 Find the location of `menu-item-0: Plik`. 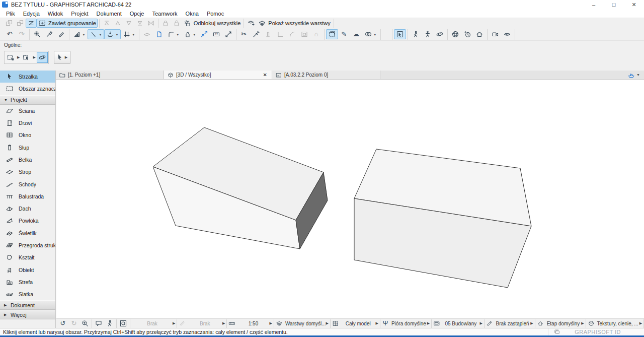

menu-item-0: Plik is located at coordinates (11, 14).